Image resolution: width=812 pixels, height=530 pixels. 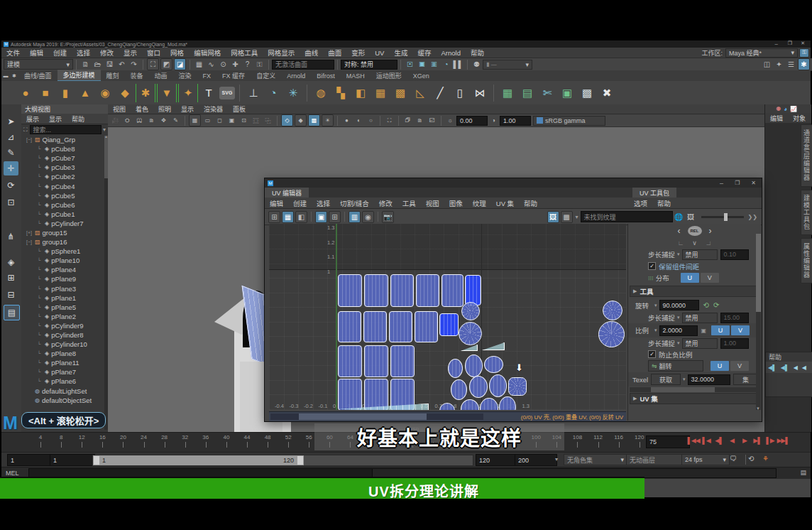 What do you see at coordinates (65, 129) in the screenshot?
I see `outliner-search-input: 搜索...` at bounding box center [65, 129].